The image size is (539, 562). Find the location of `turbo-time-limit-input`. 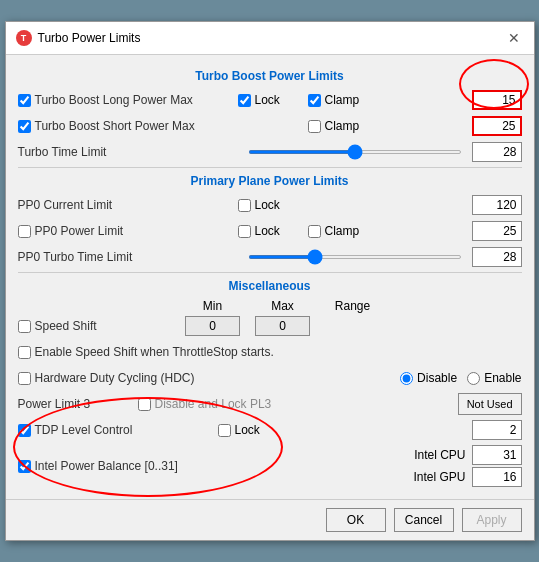

turbo-time-limit-input is located at coordinates (497, 152).